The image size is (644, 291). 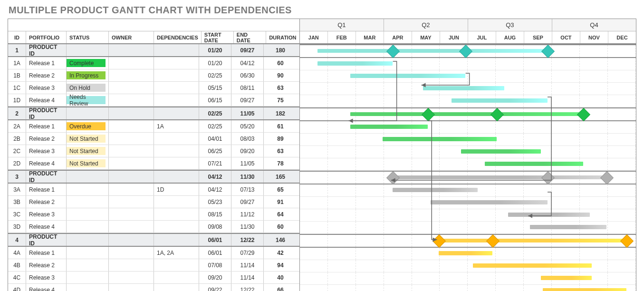 I want to click on col-owner: OWNER, so click(x=131, y=37).